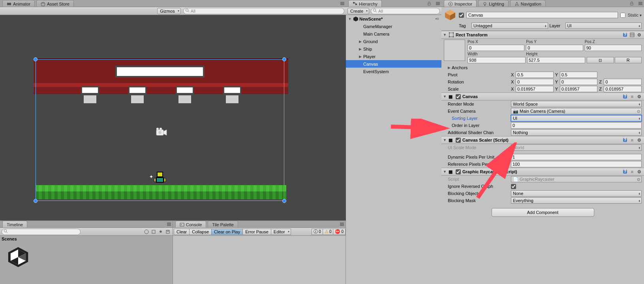 The width and height of the screenshot is (644, 284). What do you see at coordinates (556, 60) in the screenshot?
I see `height-field: 527.5` at bounding box center [556, 60].